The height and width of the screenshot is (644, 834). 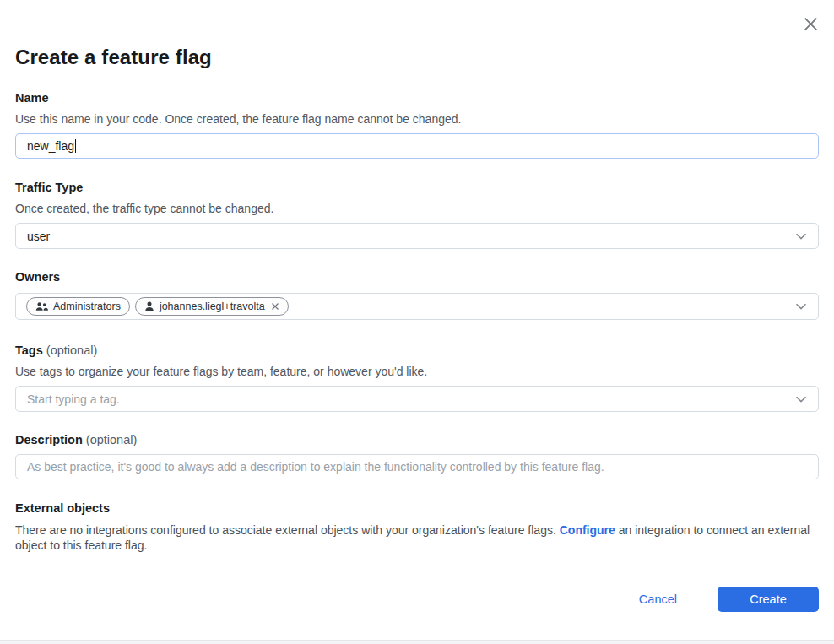 I want to click on external-objects-label: External objects, so click(x=417, y=508).